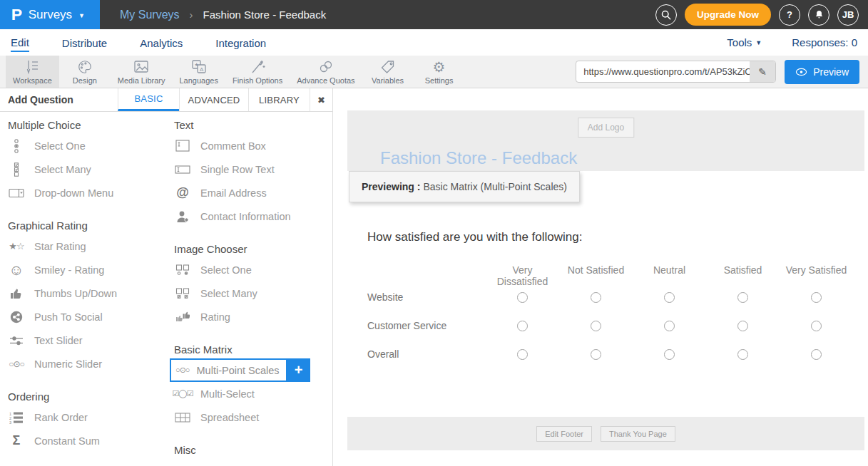 The width and height of the screenshot is (868, 466). What do you see at coordinates (666, 15) in the screenshot?
I see `search-button` at bounding box center [666, 15].